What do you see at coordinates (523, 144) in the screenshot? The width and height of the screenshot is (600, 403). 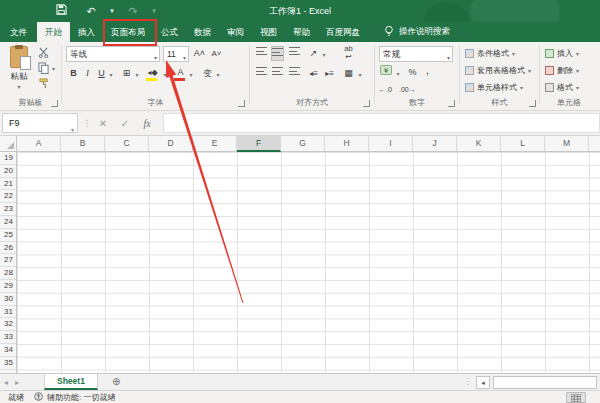 I see `column-header-l: L` at bounding box center [523, 144].